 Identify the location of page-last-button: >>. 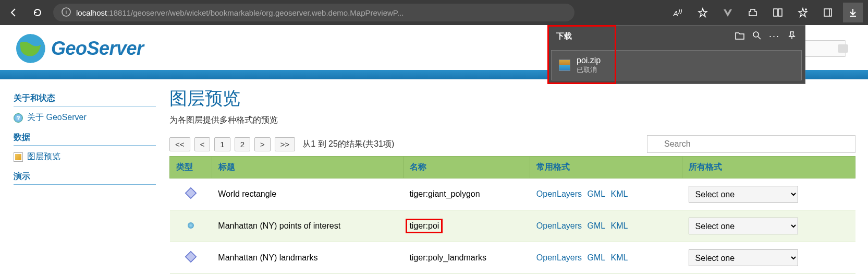
(285, 144).